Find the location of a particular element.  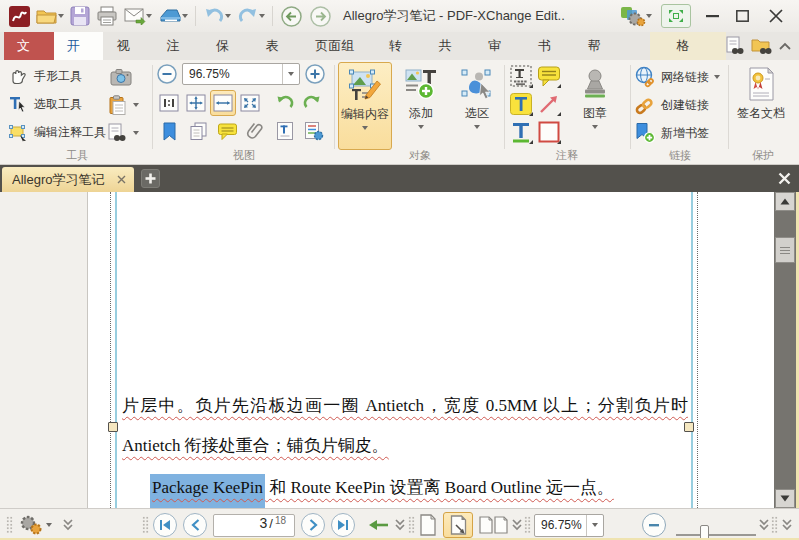

scan-button is located at coordinates (173, 16).